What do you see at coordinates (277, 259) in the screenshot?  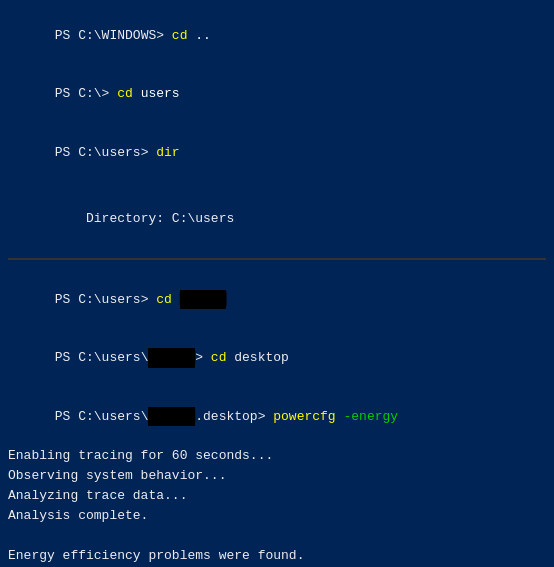 I see `blank-box` at bounding box center [277, 259].